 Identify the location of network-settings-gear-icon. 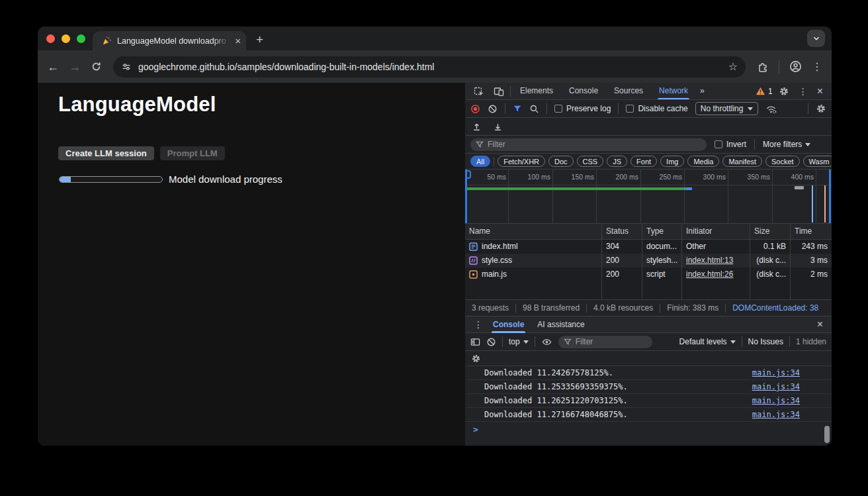
(821, 109).